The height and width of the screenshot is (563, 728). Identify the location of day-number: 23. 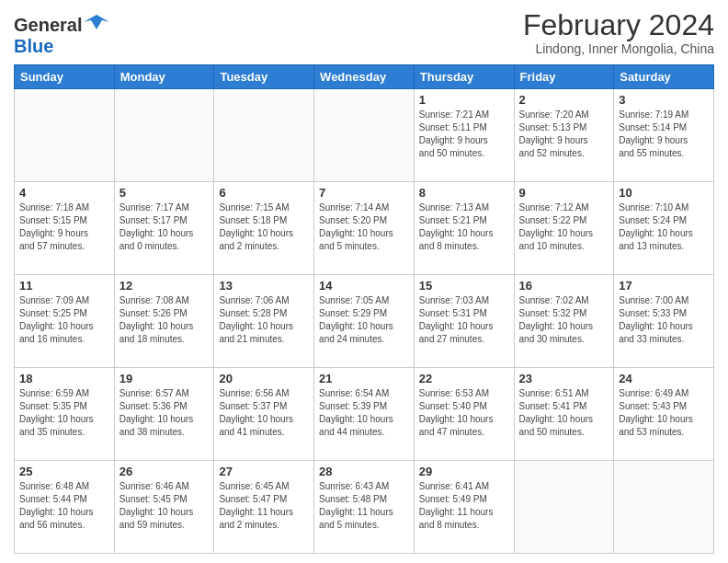
(564, 379).